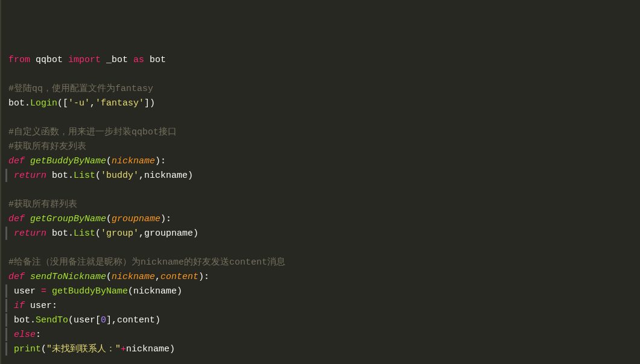 This screenshot has width=640, height=364. Describe the element at coordinates (68, 277) in the screenshot. I see `code-token: sendToNickname` at that location.